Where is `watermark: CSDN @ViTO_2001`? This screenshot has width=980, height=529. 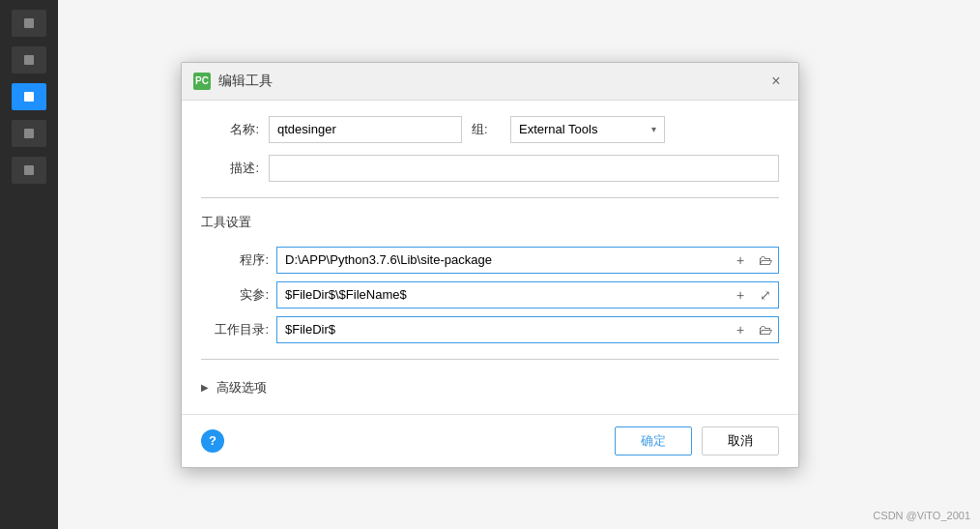
watermark: CSDN @ViTO_2001 is located at coordinates (922, 515).